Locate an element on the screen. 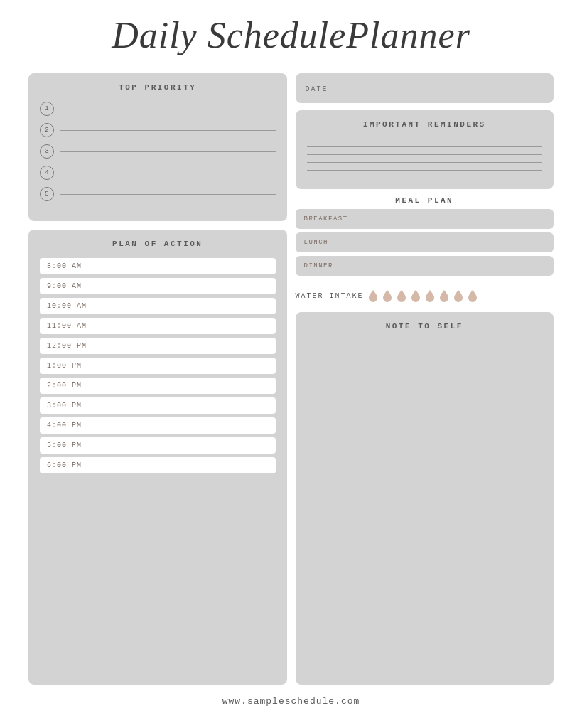  footer-url: www.sampleschedule.com is located at coordinates (291, 701).